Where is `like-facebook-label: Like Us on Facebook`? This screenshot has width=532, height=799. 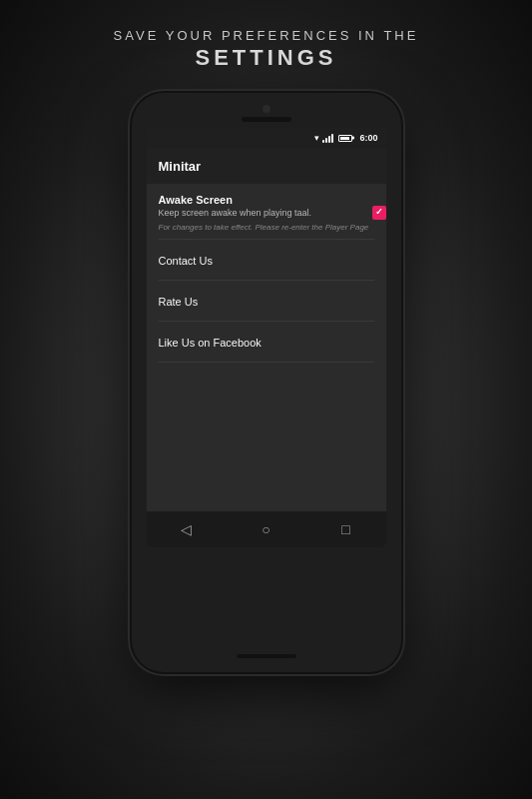 like-facebook-label: Like Us on Facebook is located at coordinates (210, 343).